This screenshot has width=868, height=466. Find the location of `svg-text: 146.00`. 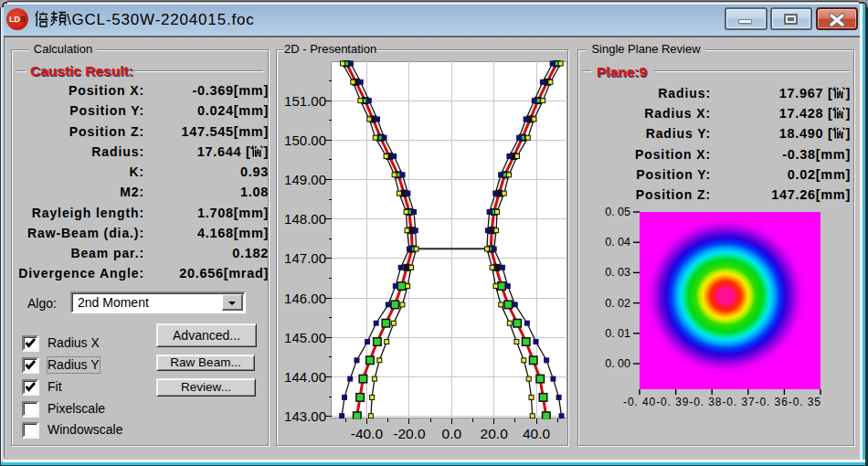

svg-text: 146.00 is located at coordinates (305, 298).